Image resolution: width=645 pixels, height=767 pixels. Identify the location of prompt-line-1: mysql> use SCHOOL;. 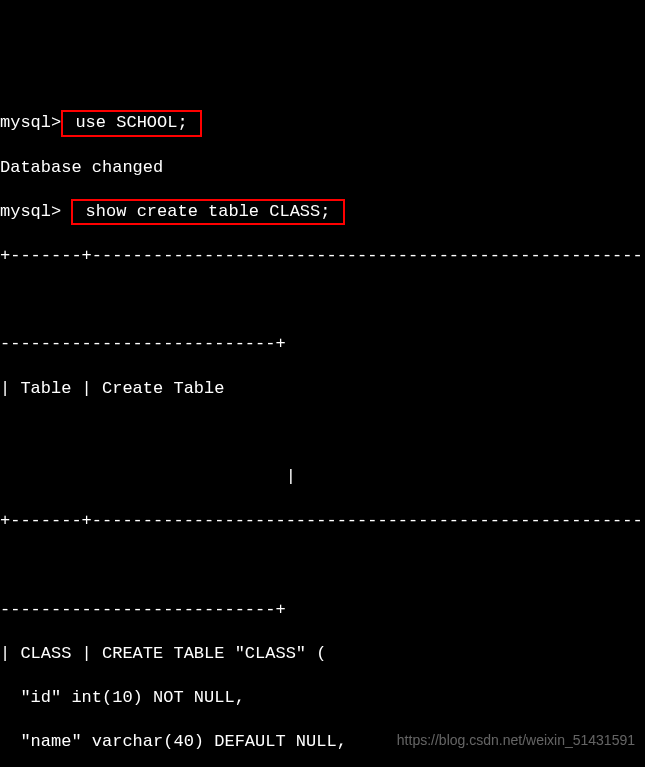
(322, 123).